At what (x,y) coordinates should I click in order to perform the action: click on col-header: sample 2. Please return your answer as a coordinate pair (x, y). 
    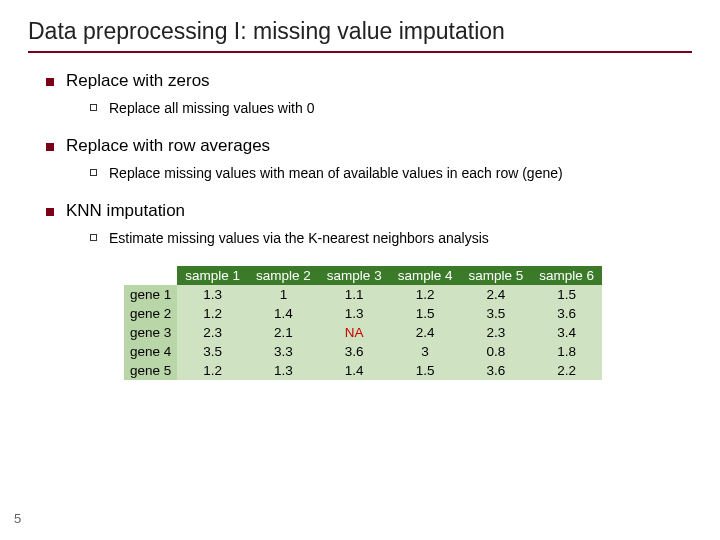
    Looking at the image, I should click on (284, 276).